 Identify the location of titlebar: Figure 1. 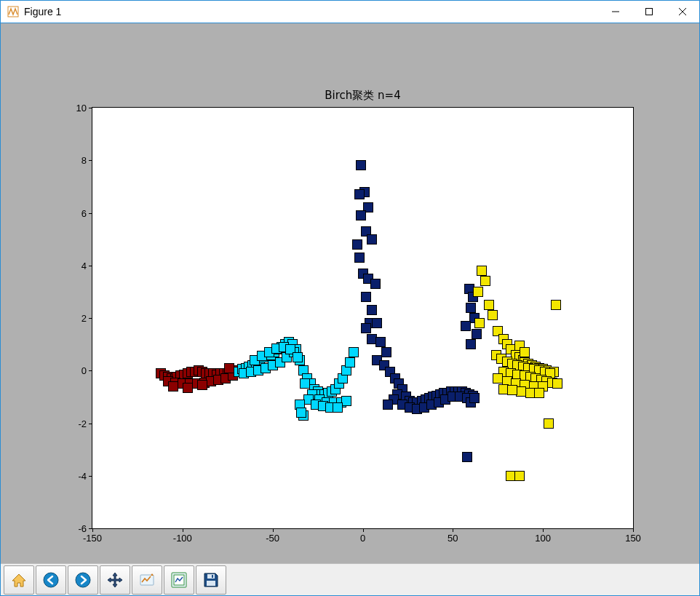
(350, 12).